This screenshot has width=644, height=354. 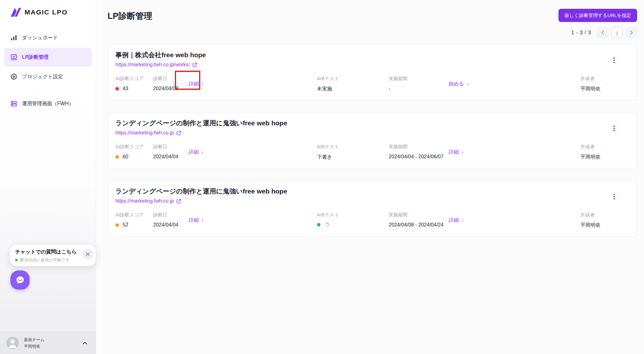 I want to click on online-status-dot, so click(x=16, y=260).